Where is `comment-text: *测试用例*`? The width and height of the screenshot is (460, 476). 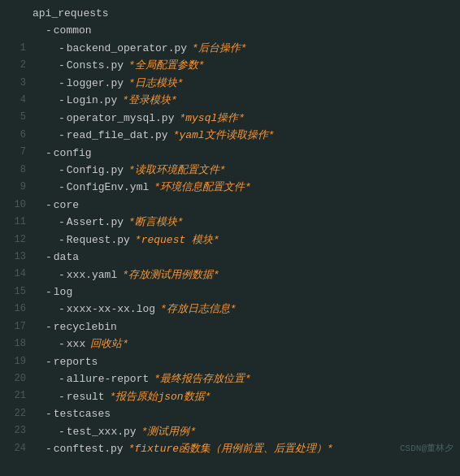
comment-text: *测试用例* is located at coordinates (169, 432).